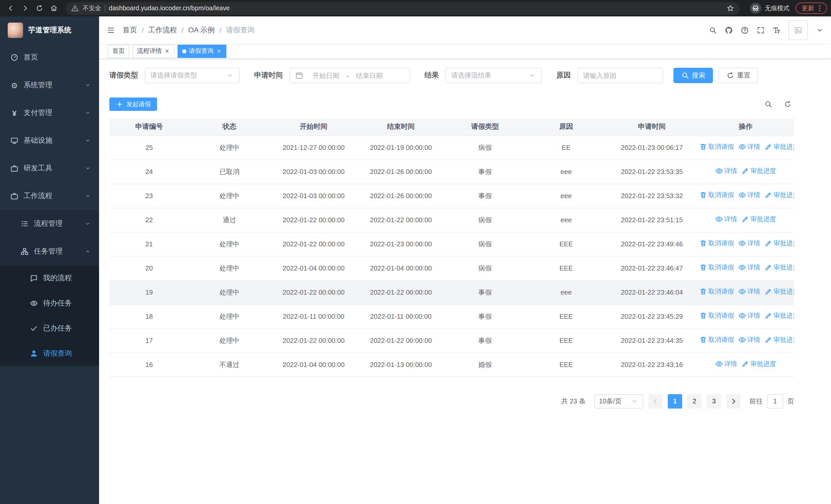 This screenshot has width=831, height=504. I want to click on sidebar-item-todo-tasks: 待办任务, so click(50, 303).